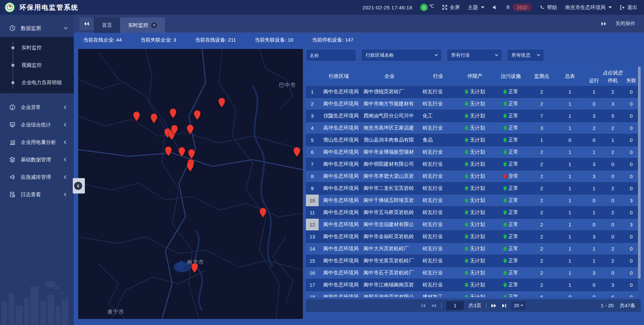 The image size is (644, 325). Describe the element at coordinates (312, 261) in the screenshot. I see `cell-index: 15` at that location.